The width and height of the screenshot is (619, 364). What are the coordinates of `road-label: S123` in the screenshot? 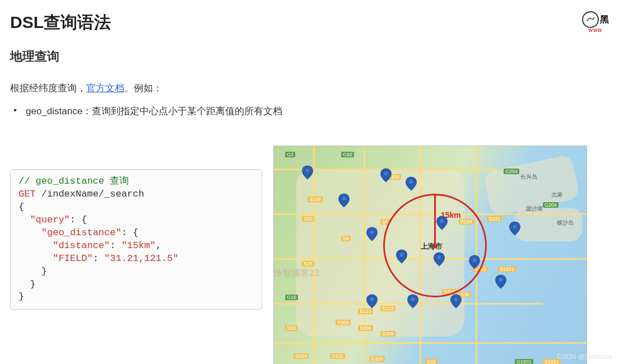 It's located at (388, 309).